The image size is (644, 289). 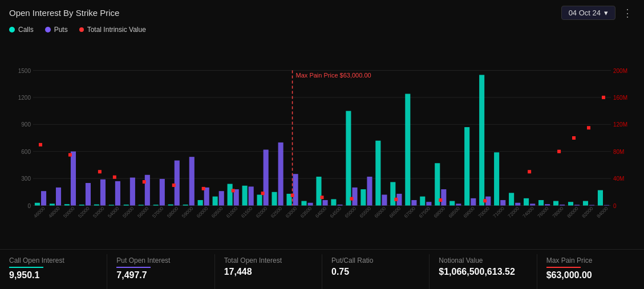 I want to click on svg-text: 62500, so click(x=277, y=212).